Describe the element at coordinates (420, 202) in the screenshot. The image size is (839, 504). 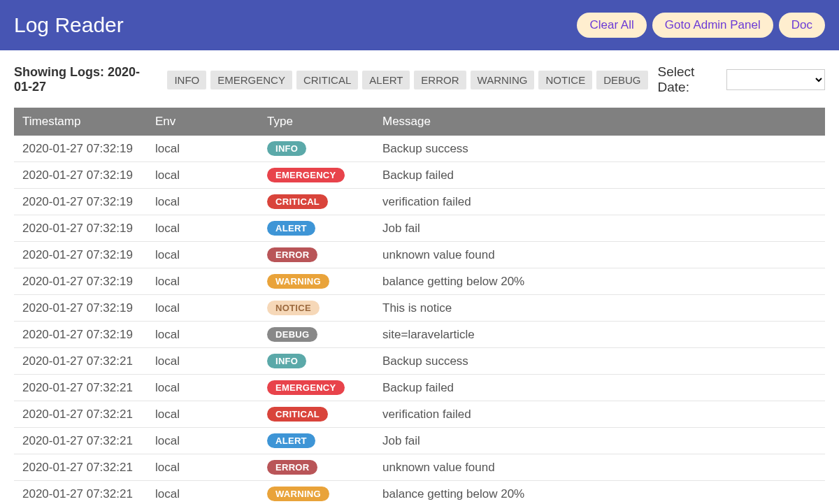
I see `table-row: 2020-01-27 07:32:19localCRITICALverifica…` at that location.